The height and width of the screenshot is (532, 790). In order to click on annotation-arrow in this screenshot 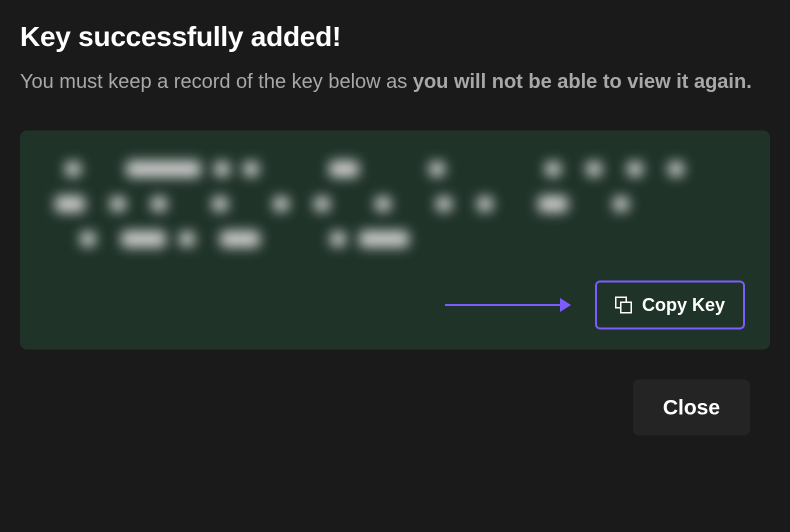, I will do `click(508, 305)`.